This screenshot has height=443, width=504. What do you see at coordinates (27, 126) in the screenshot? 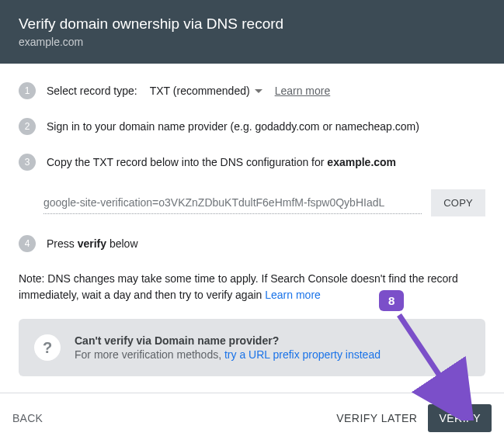
I see `step-badge-2: 2` at bounding box center [27, 126].